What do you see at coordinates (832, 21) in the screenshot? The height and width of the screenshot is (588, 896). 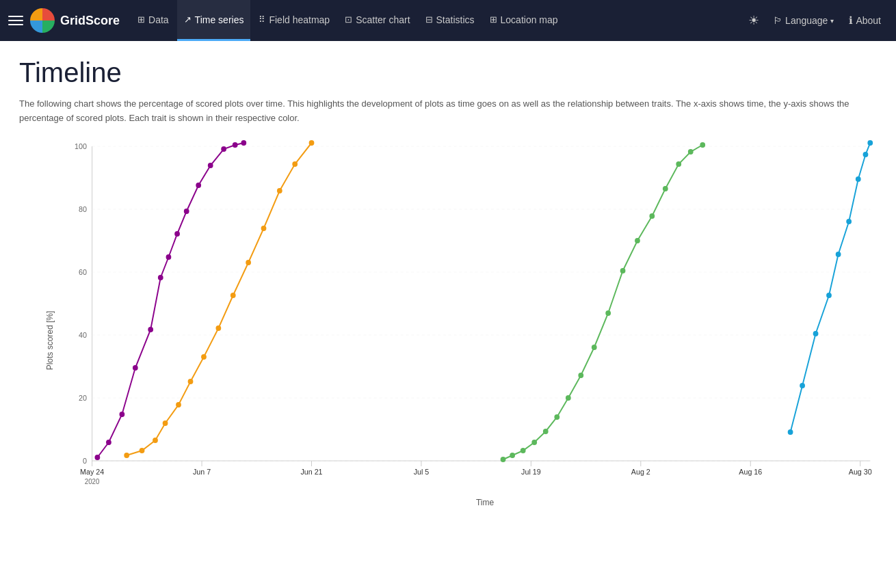 I see `language-chevron-icon: ▾` at bounding box center [832, 21].